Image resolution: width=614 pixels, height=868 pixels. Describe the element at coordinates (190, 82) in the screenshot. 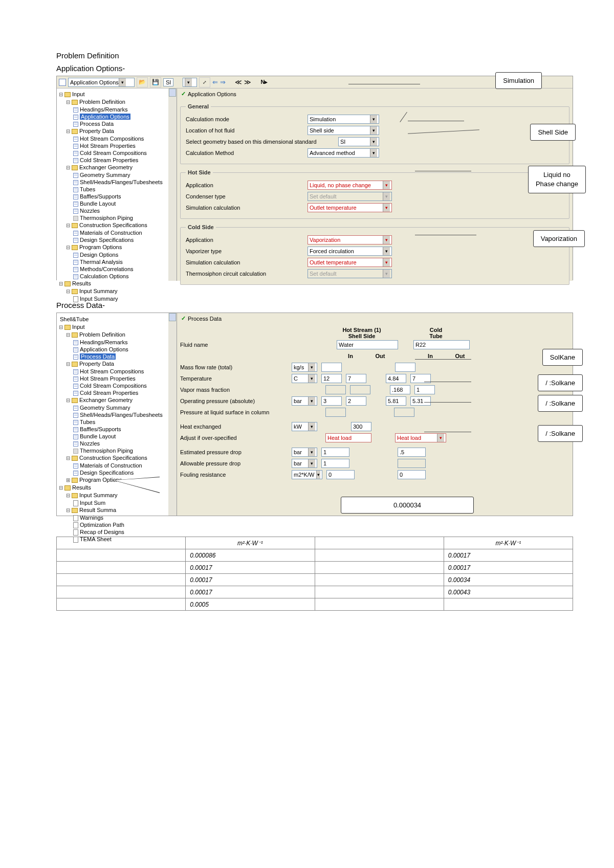

I see `toolbar-zoom: ▾` at that location.